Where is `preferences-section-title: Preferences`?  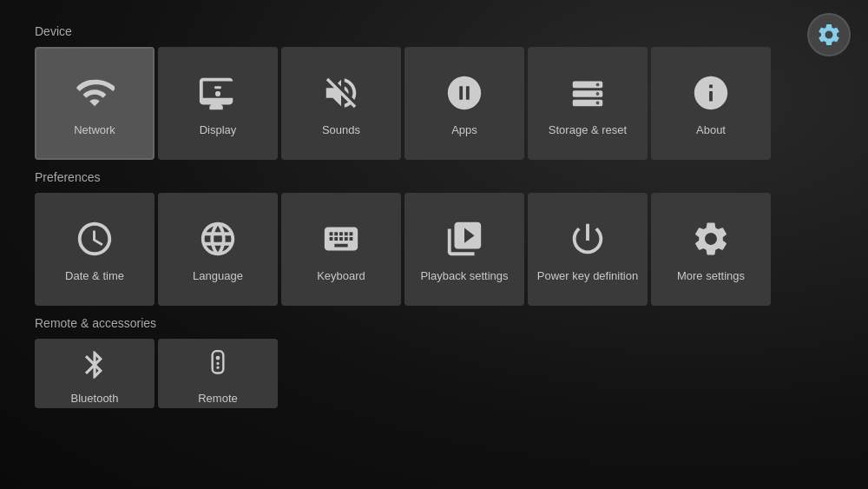
preferences-section-title: Preferences is located at coordinates (434, 177).